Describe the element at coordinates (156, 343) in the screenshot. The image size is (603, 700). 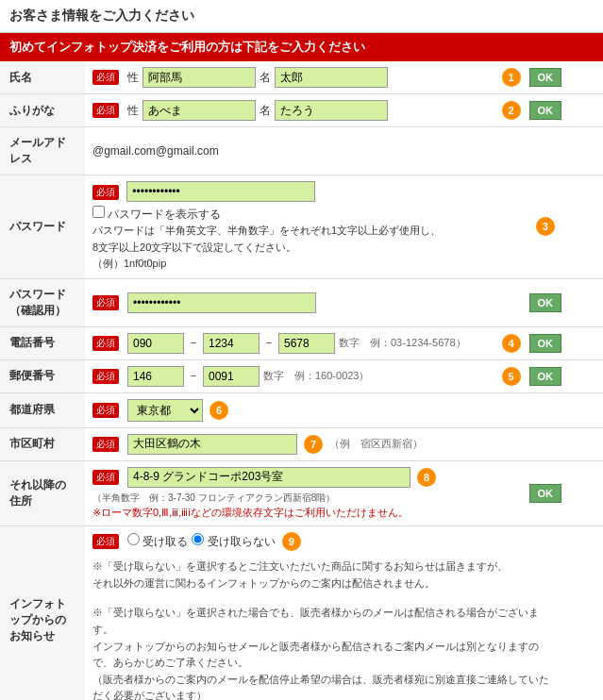
I see `phone-part1-input` at that location.